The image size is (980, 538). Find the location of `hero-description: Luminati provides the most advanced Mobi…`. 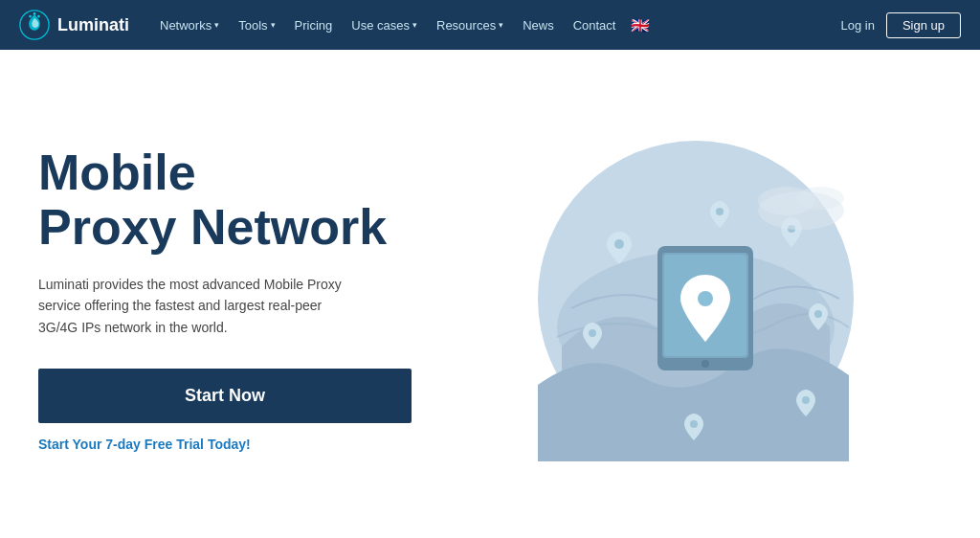

hero-description: Luminati provides the most advanced Mobi… is located at coordinates (201, 306).